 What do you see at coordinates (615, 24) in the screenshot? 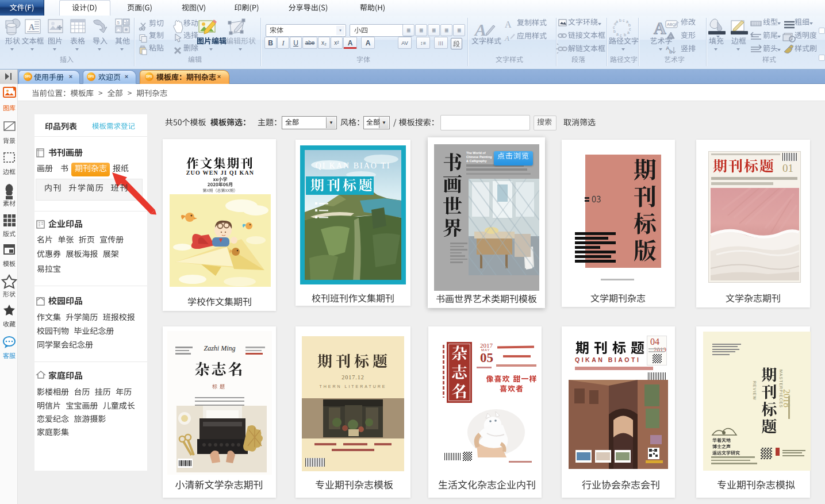
I see `svg-text: d` at bounding box center [615, 24].